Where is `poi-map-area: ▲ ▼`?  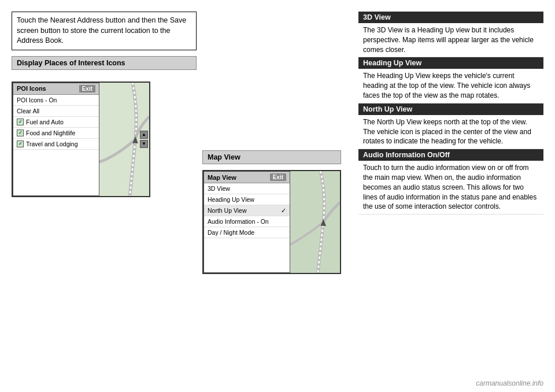 poi-map-area: ▲ ▼ is located at coordinates (124, 139).